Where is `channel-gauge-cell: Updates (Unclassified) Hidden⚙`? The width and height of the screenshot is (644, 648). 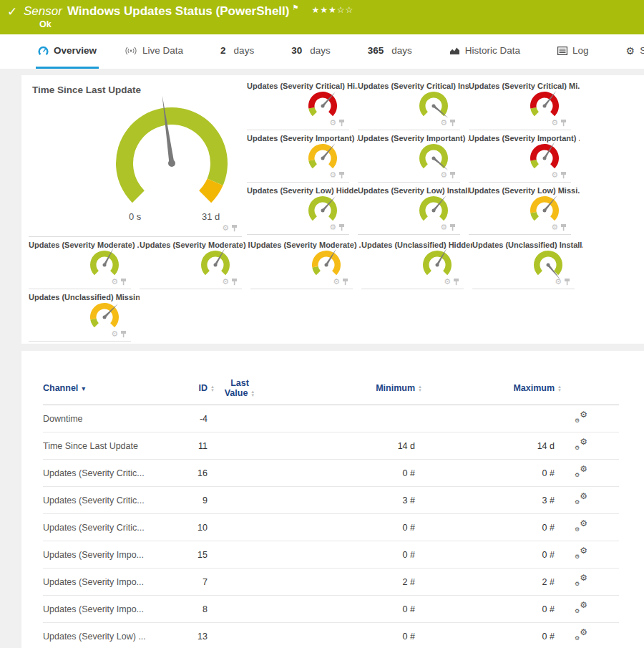 channel-gauge-cell: Updates (Unclassified) Hidden⚙ is located at coordinates (416, 263).